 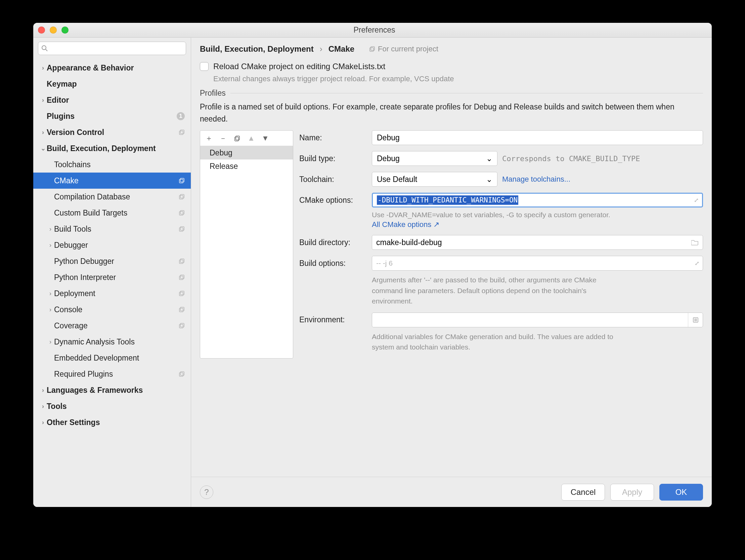 What do you see at coordinates (538, 138) in the screenshot?
I see `name-input` at bounding box center [538, 138].